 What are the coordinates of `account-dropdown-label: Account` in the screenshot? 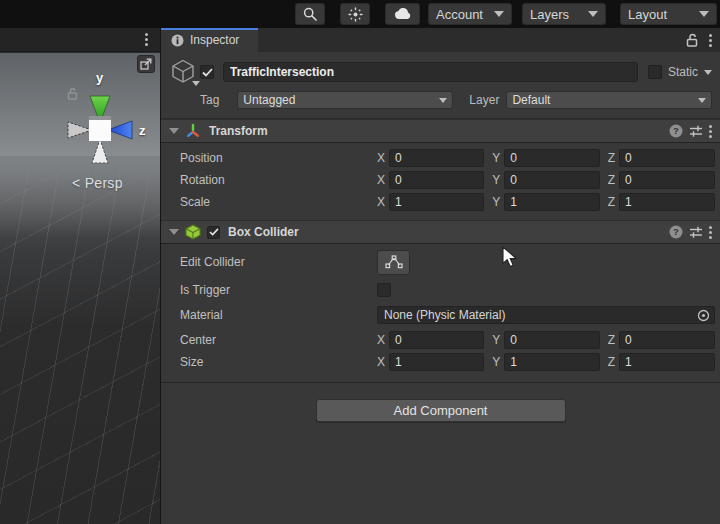 It's located at (460, 14).